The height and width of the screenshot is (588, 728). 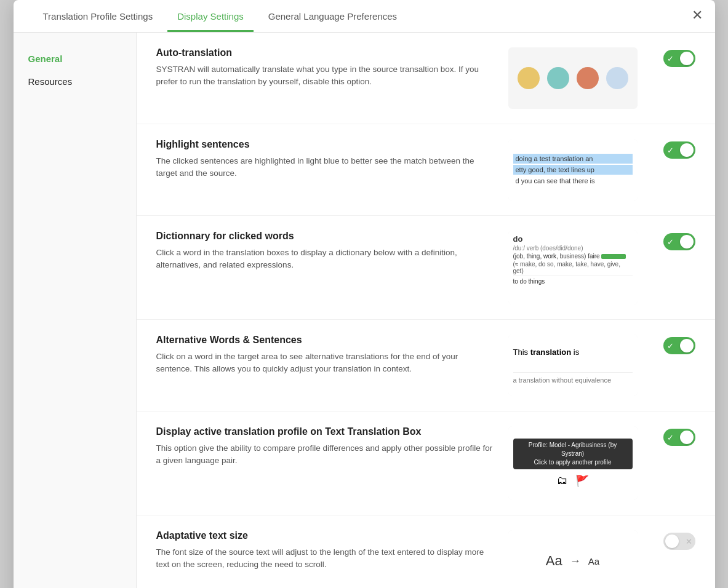 What do you see at coordinates (679, 346) in the screenshot?
I see `toggle-alternative: ✓` at bounding box center [679, 346].